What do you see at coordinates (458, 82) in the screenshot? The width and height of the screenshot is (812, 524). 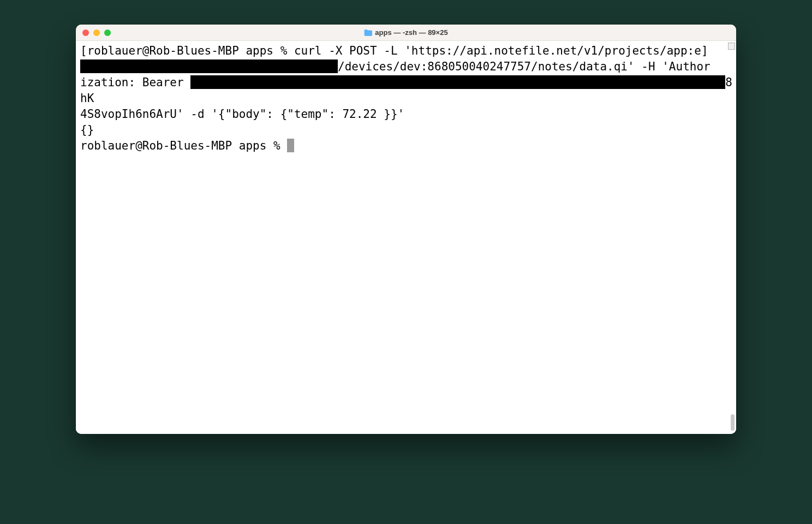 I see `redacted-bearer-token` at bounding box center [458, 82].